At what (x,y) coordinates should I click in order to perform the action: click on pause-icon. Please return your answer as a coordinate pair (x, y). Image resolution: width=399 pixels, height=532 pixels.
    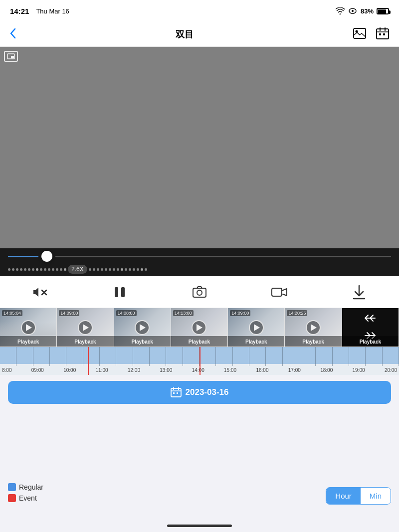
    Looking at the image, I should click on (120, 292).